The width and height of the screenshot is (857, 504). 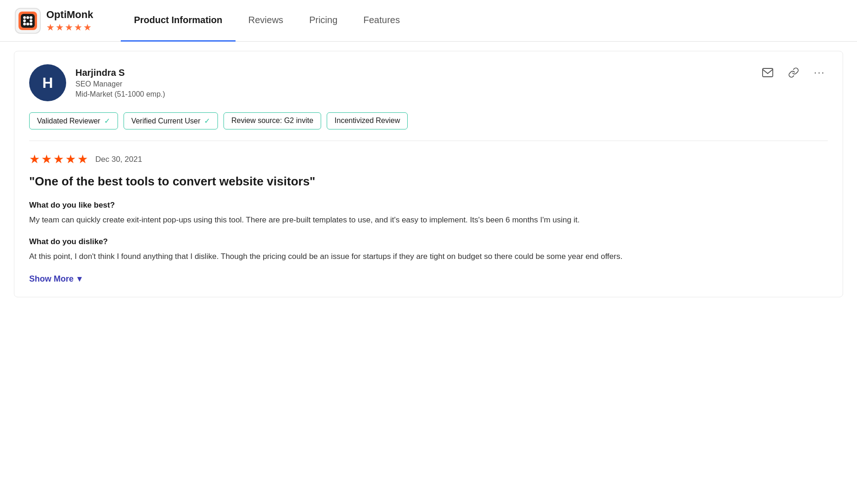 What do you see at coordinates (428, 256) in the screenshot?
I see `dislike-text: At this point, I don't think I found any…` at bounding box center [428, 256].